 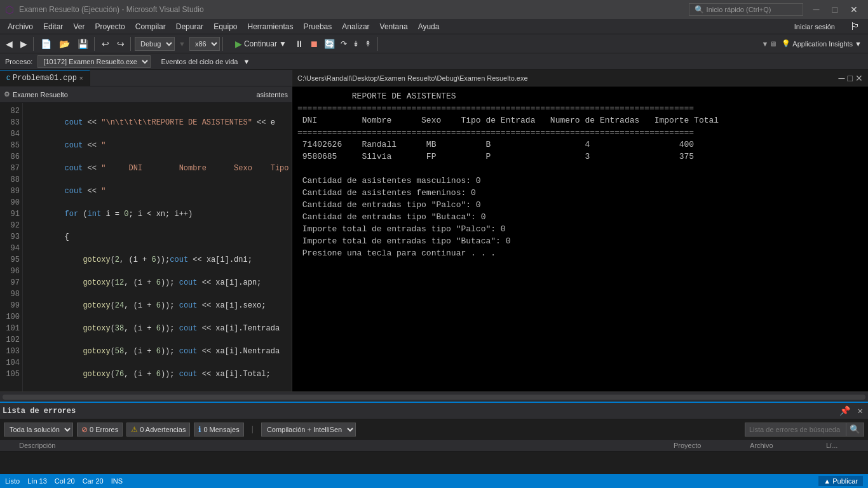 What do you see at coordinates (309, 430) in the screenshot?
I see `build-filter-select: Compilación + IntelliSen` at bounding box center [309, 430].